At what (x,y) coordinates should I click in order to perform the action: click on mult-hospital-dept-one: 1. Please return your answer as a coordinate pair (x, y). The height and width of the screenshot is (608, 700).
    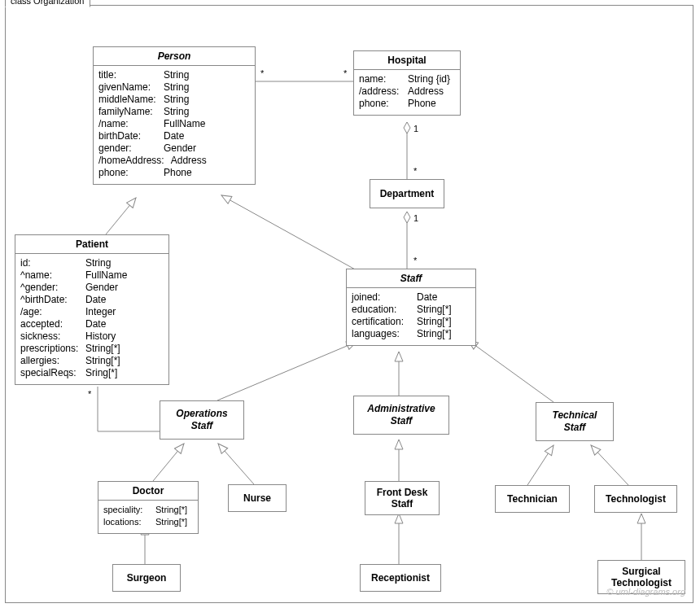
    Looking at the image, I should click on (416, 129).